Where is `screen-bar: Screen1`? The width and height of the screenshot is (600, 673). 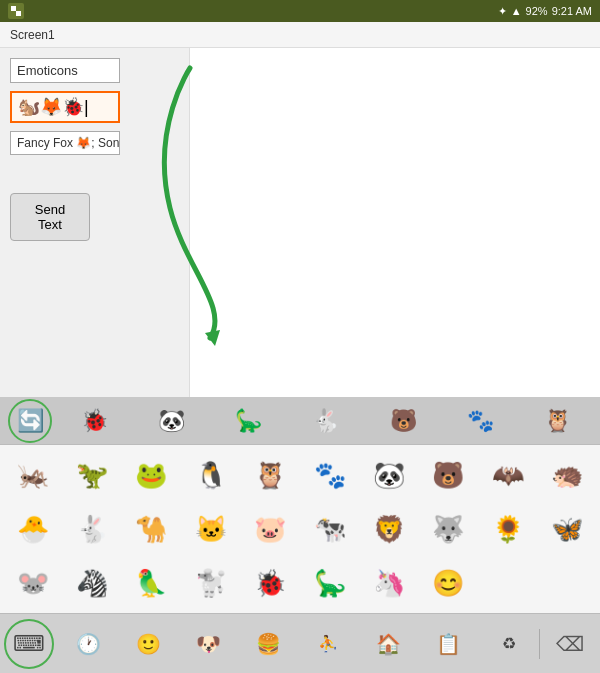 screen-bar: Screen1 is located at coordinates (300, 35).